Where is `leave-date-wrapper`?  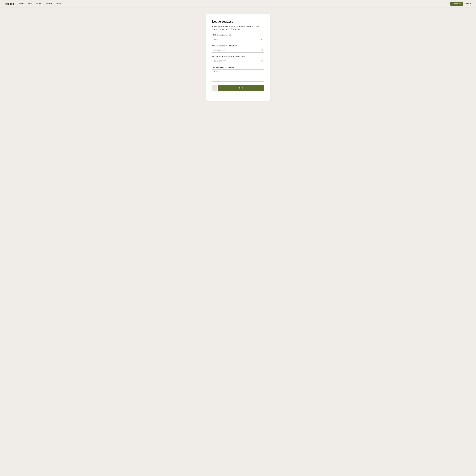
leave-date-wrapper is located at coordinates (238, 61).